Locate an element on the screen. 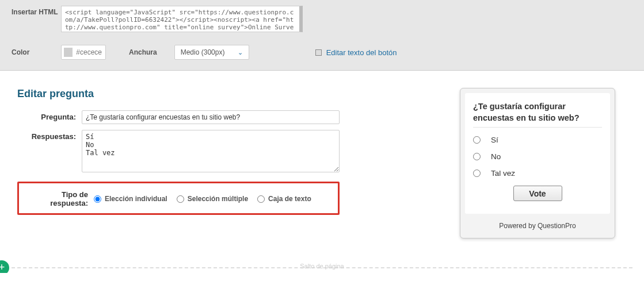 This screenshot has width=644, height=308. radio-multi-choice-input is located at coordinates (181, 199).